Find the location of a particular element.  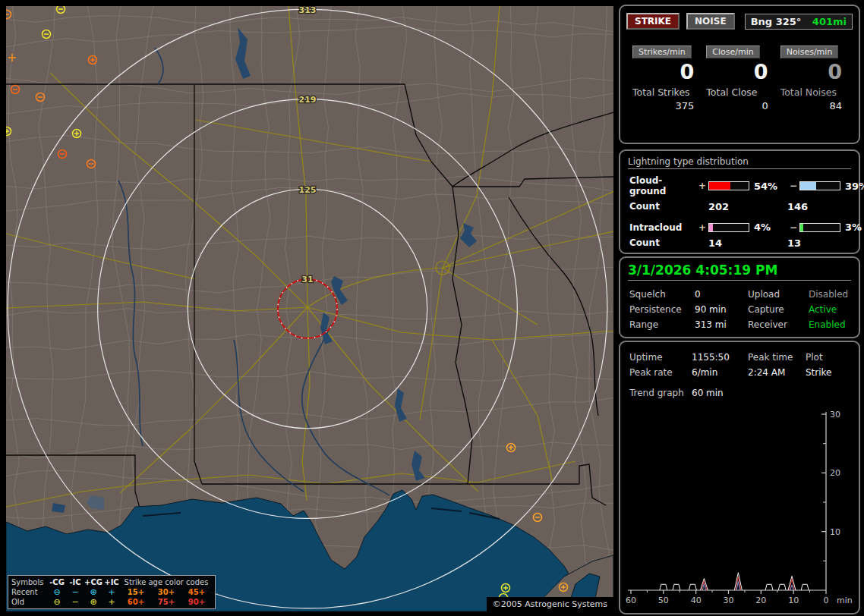

receiver-status: Enabled is located at coordinates (832, 325).